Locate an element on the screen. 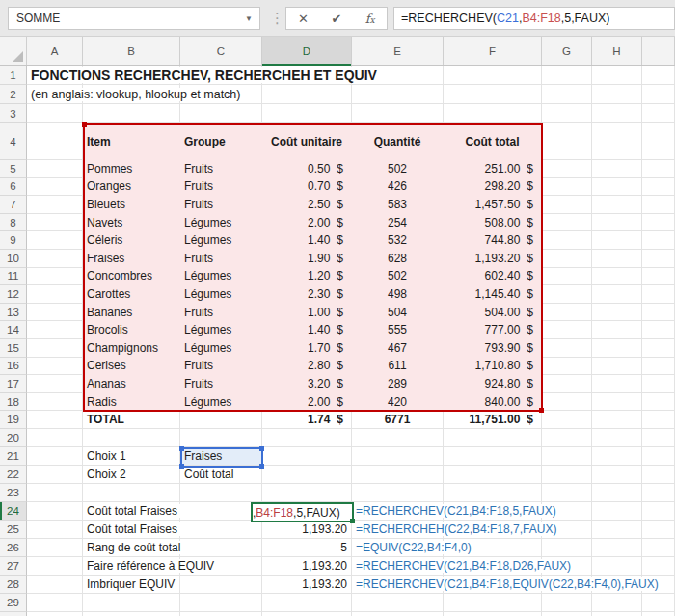 This screenshot has width=675, height=616. cell-I30 is located at coordinates (659, 614).